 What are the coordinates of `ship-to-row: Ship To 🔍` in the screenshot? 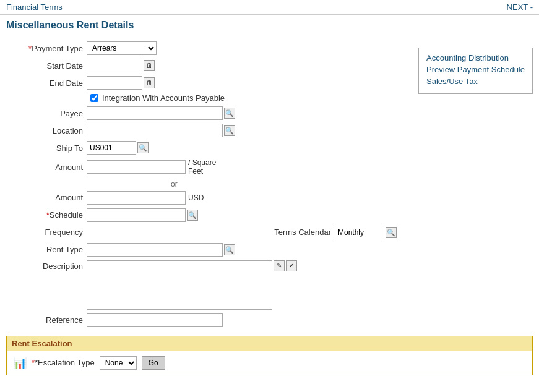 It's located at (270, 148).